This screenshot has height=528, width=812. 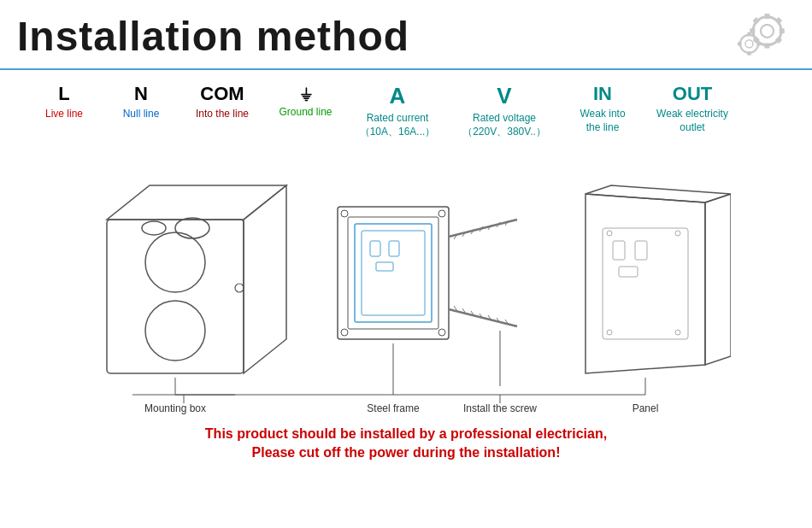 I want to click on legend-ground: ⏚ Ground line, so click(x=306, y=101).